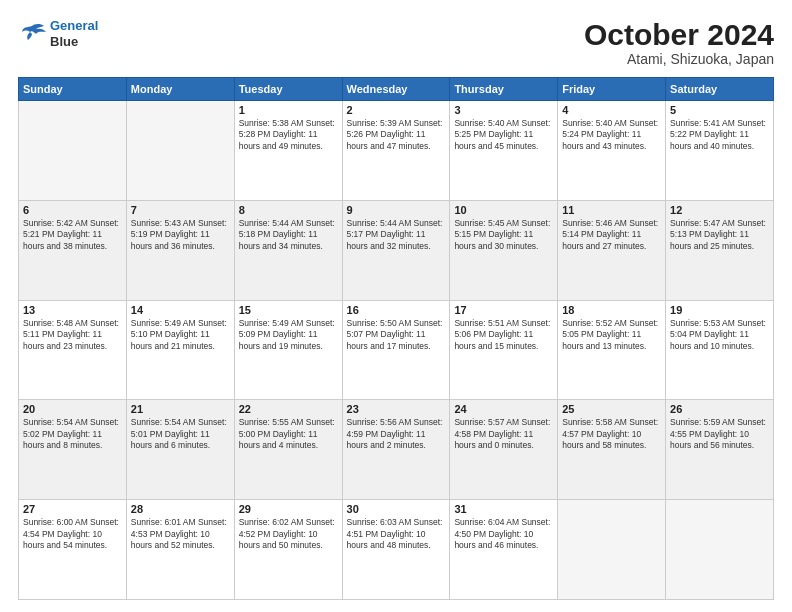  Describe the element at coordinates (180, 350) in the screenshot. I see `calendar-day-cell: 14Sunrise: 5:49 AM Sunset: 5:10 PM Dayli…` at that location.